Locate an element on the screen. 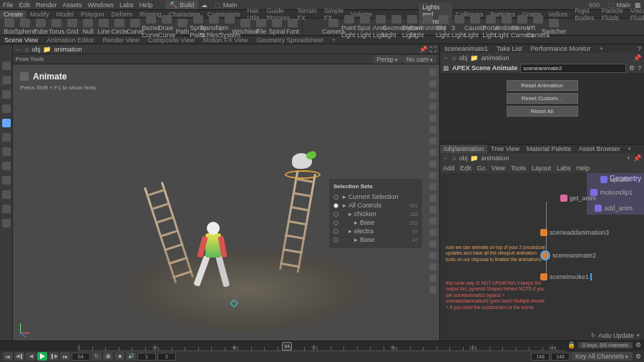 The image size is (644, 362). sticky-note: this node way IS NOT UPDATING it keeps t… is located at coordinates (496, 295).